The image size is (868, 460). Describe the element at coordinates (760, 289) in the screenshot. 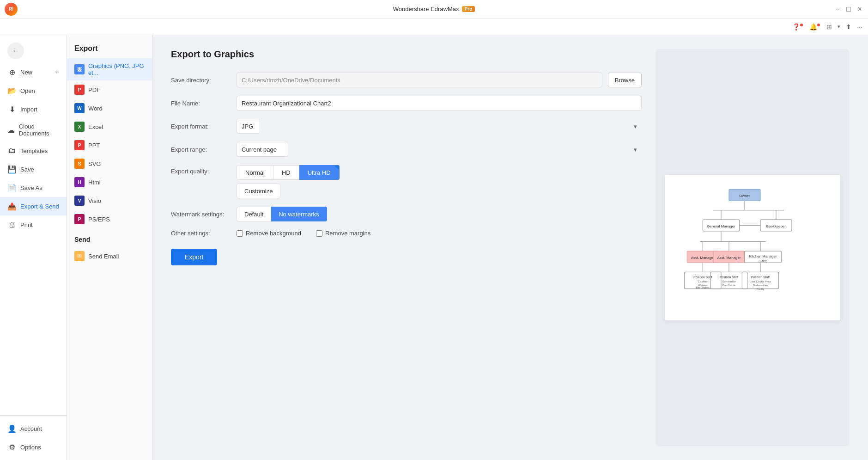

I see `svg-text: Pantry` at that location.